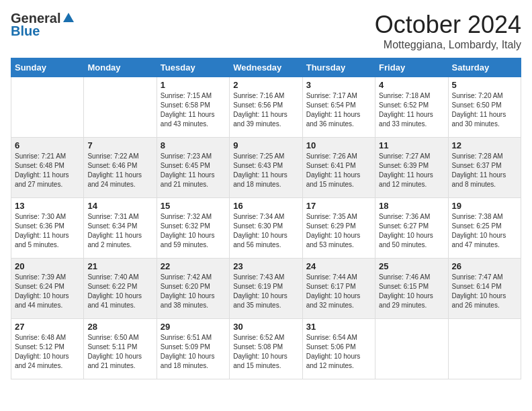 This screenshot has width=532, height=411. What do you see at coordinates (266, 231) in the screenshot?
I see `day-detail: Sunrise: 7:34 AM Sunset: 6:30 PM Dayligh…` at bounding box center [266, 231].